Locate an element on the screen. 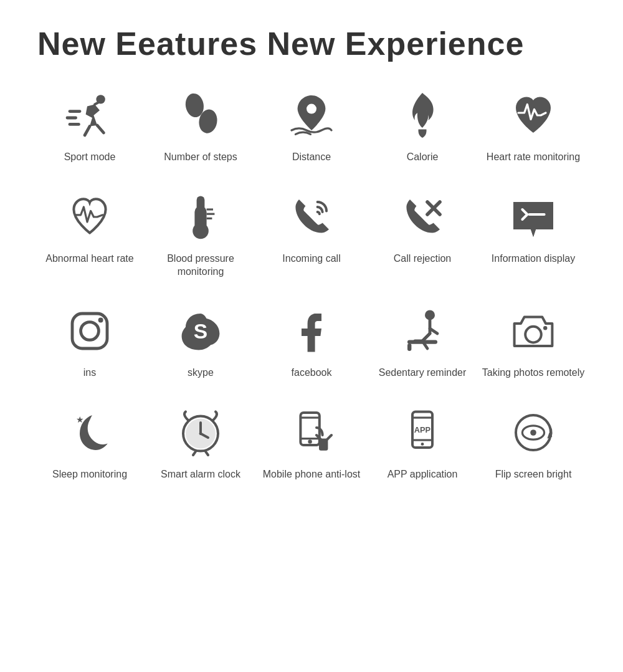 Image resolution: width=623 pixels, height=672 pixels. sport-mode-icon is located at coordinates (90, 115).